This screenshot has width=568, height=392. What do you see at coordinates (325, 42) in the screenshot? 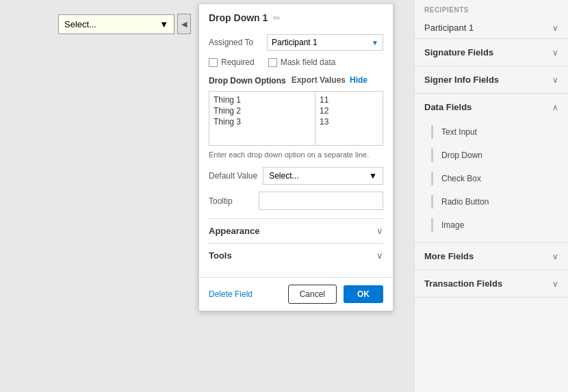
I see `assigned-to-select: Participant 1 ▼` at bounding box center [325, 42].